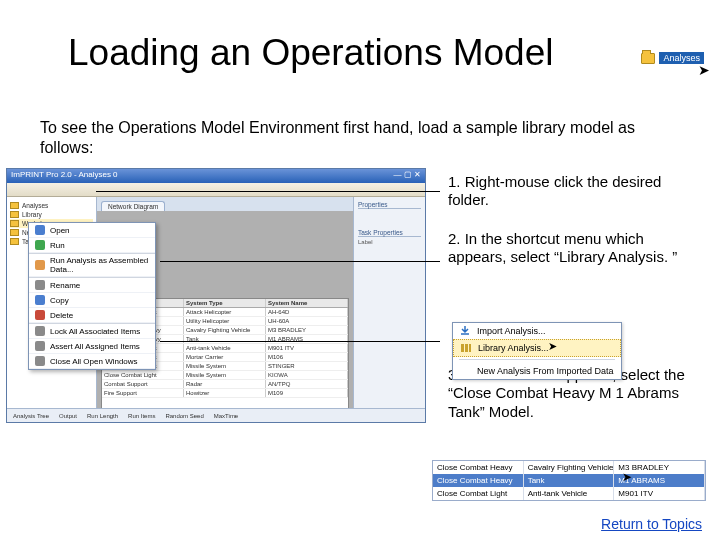  What do you see at coordinates (92, 316) in the screenshot?
I see `context-menu-item: Delete` at bounding box center [92, 316].